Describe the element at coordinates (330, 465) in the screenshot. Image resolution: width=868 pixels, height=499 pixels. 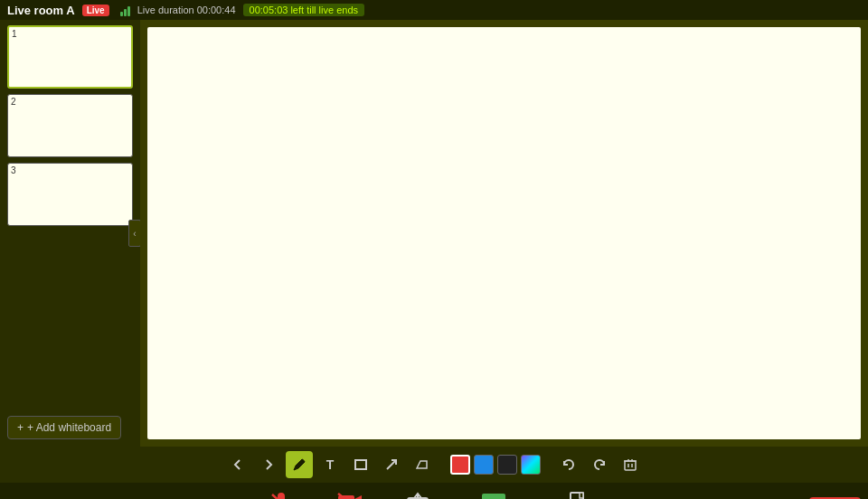
I see `text-tool-button: T` at that location.